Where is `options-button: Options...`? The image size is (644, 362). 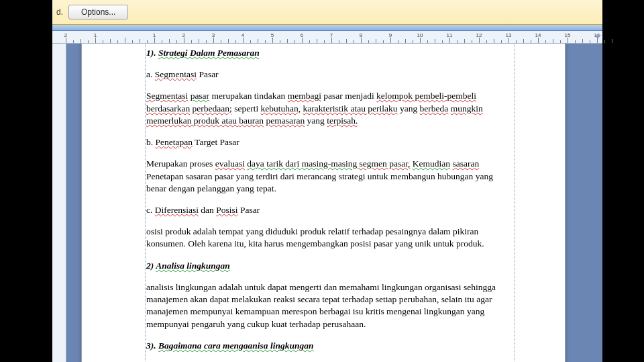 options-button: Options... is located at coordinates (98, 12).